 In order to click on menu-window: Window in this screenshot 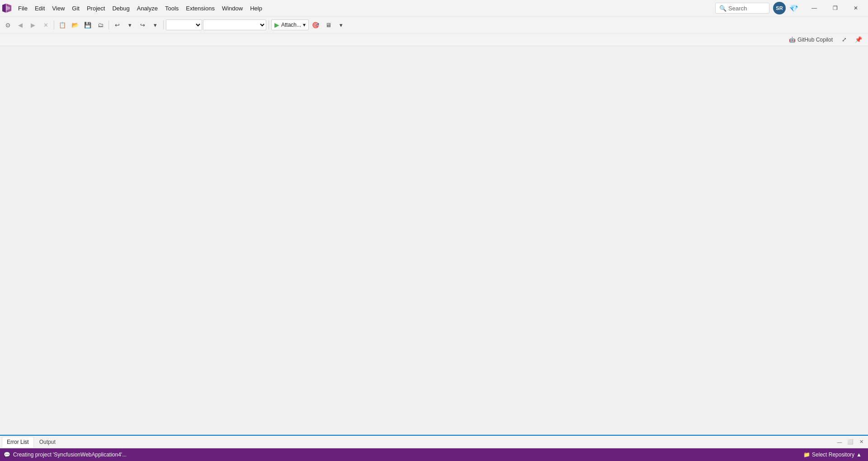, I will do `click(232, 8)`.